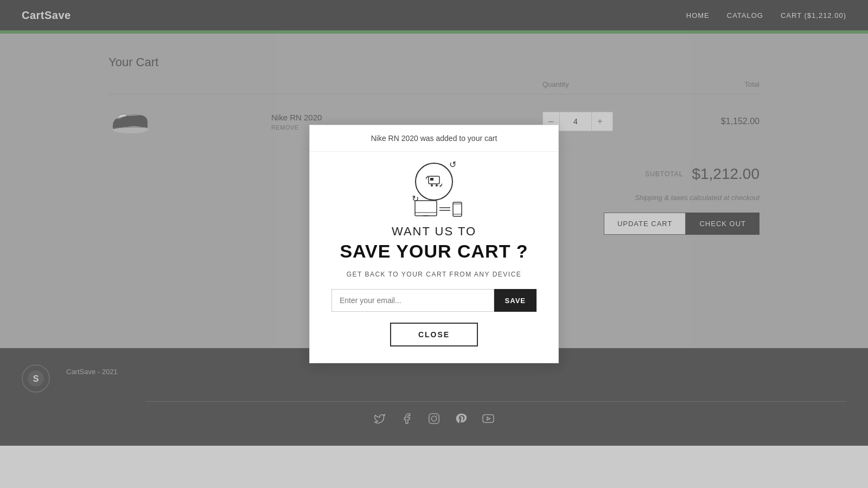  Describe the element at coordinates (434, 335) in the screenshot. I see `close-button: CLOSE` at that location.